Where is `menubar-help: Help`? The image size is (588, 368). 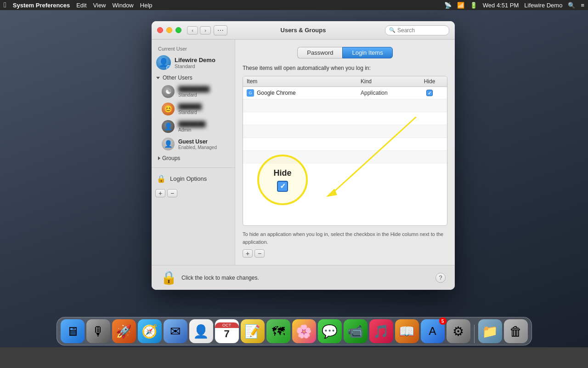
menubar-help: Help is located at coordinates (146, 6).